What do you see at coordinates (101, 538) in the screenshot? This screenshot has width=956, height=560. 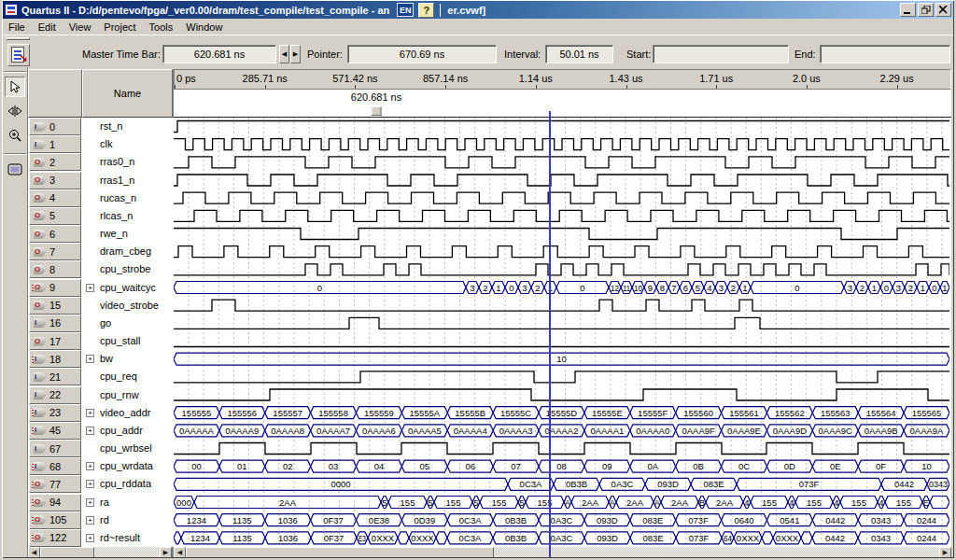 I see `signal-row-rd~result: O122+rd~result` at bounding box center [101, 538].